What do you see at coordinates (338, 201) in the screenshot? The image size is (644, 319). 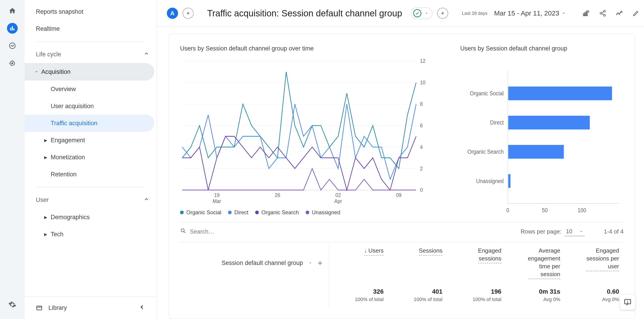 I see `svg-text: Apr` at bounding box center [338, 201].